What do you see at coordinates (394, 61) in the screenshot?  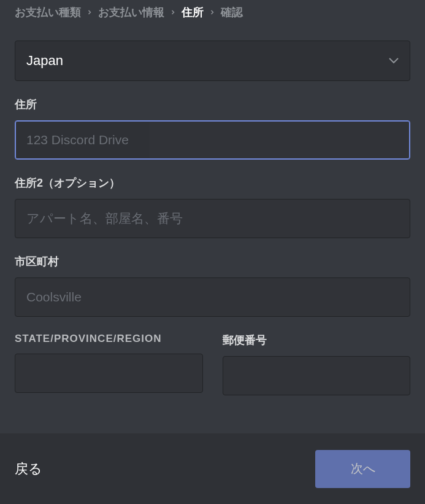 I see `caret-down-icon` at bounding box center [394, 61].